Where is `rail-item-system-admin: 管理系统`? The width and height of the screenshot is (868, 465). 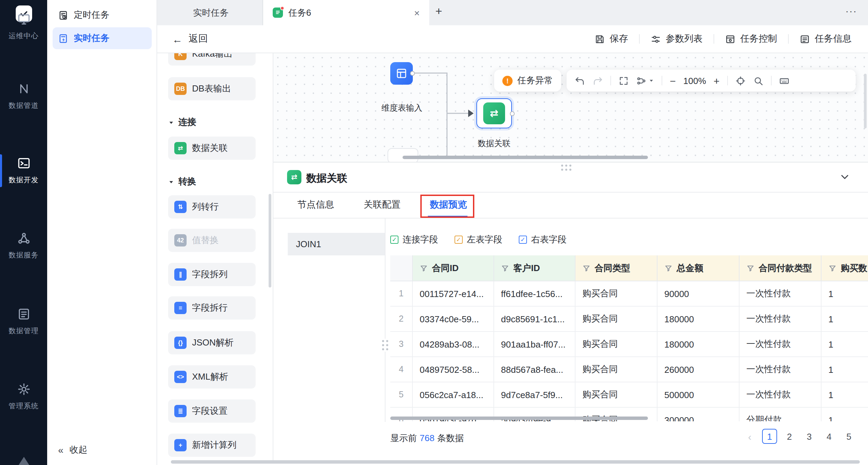 rail-item-system-admin: 管理系统 is located at coordinates (24, 397).